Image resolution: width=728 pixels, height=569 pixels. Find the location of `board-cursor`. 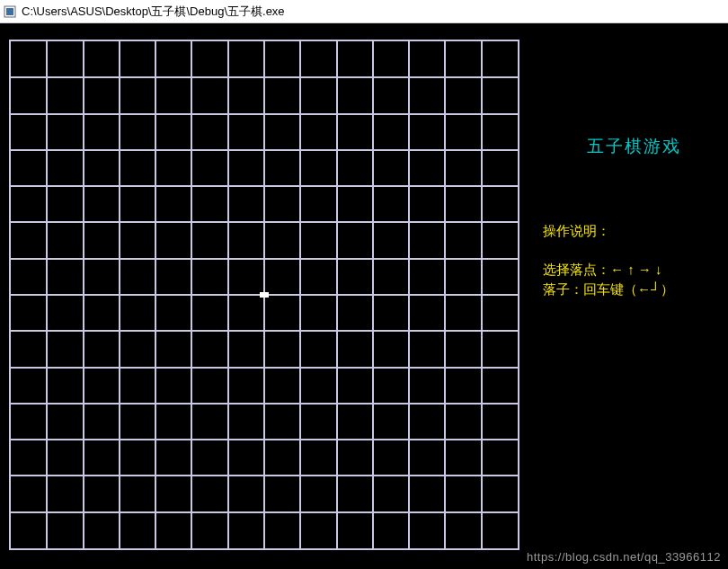

board-cursor is located at coordinates (264, 295).